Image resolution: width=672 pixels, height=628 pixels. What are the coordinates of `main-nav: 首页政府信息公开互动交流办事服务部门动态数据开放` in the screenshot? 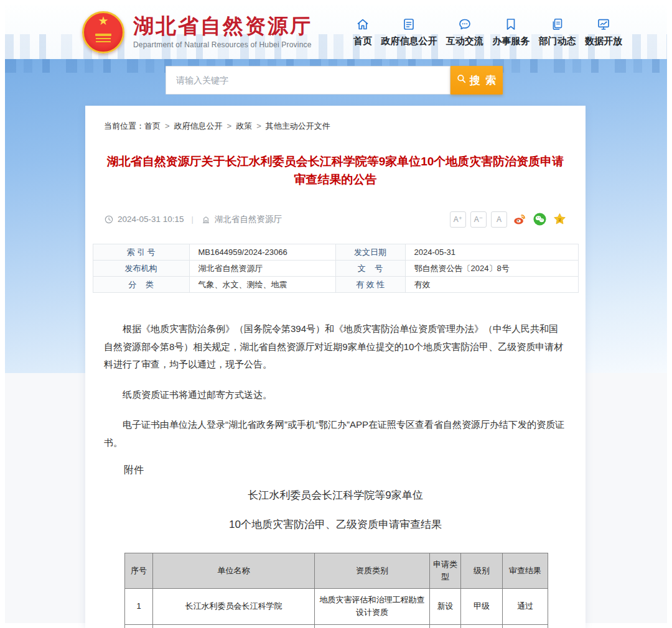 It's located at (488, 32).